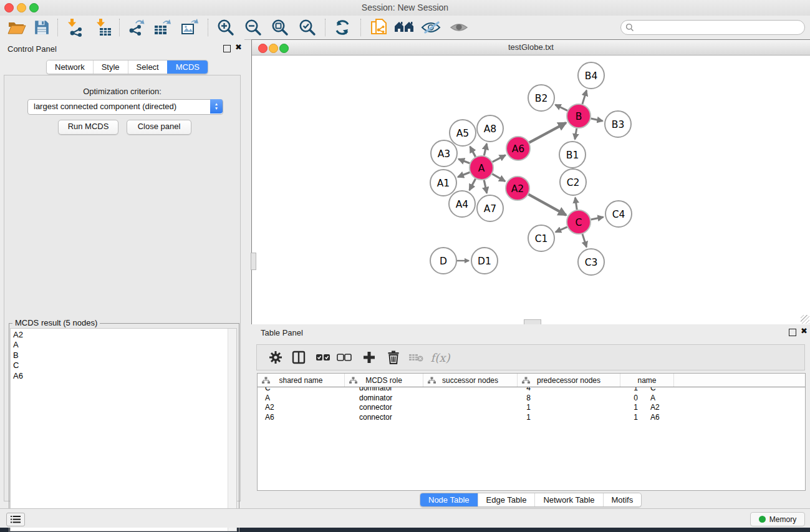 The height and width of the screenshot is (532, 810). What do you see at coordinates (280, 27) in the screenshot?
I see `zoom-fit-icon` at bounding box center [280, 27].